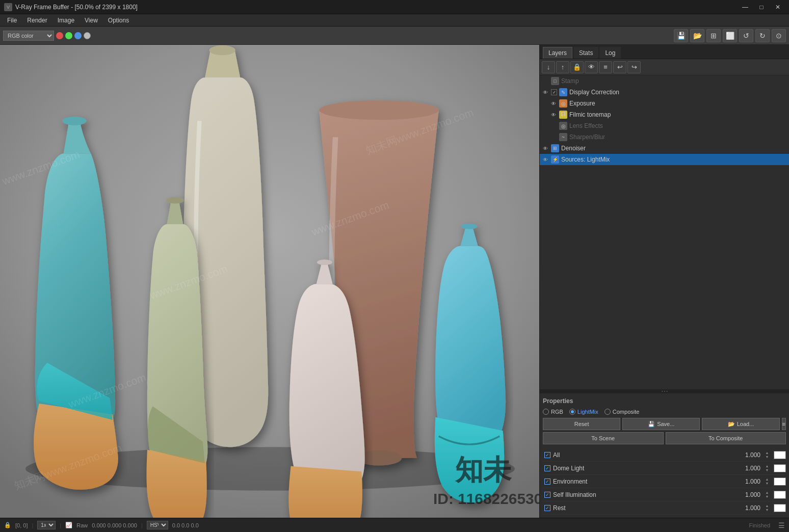 Image resolution: width=789 pixels, height=532 pixels. Describe the element at coordinates (665, 391) in the screenshot. I see `panel-divider` at that location.